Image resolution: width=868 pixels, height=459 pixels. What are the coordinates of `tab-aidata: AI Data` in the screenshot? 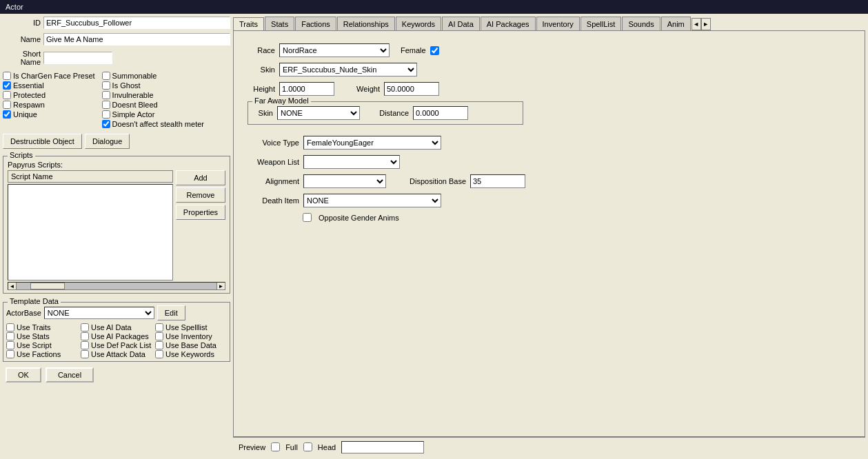 It's located at (461, 23).